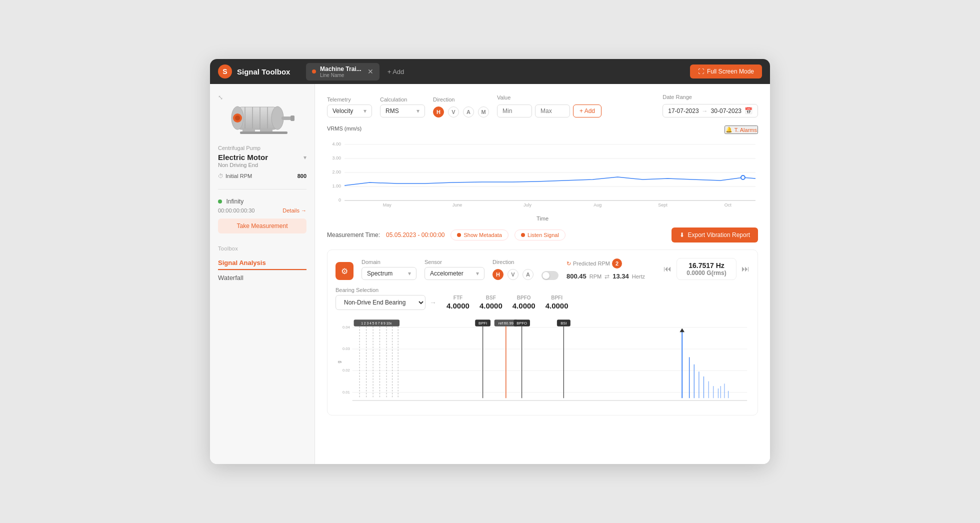 This screenshot has width=980, height=523. Describe the element at coordinates (668, 269) in the screenshot. I see `prev-arrow: ⏮` at that location.